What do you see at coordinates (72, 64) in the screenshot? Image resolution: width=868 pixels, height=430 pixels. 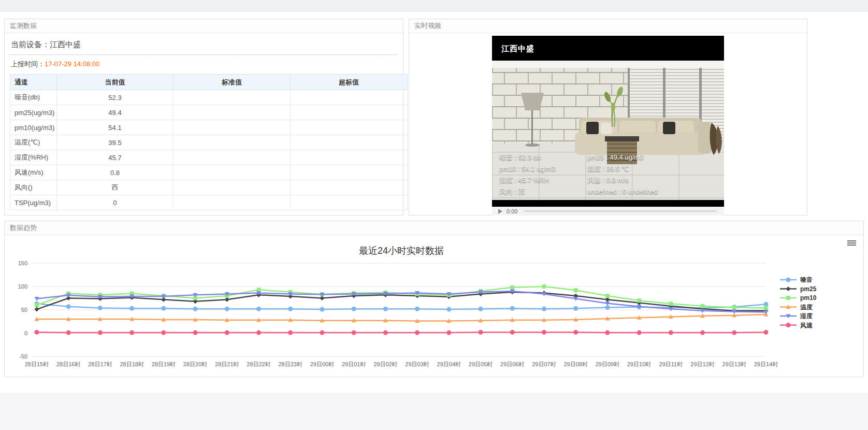 I see `report-time-value: 17-07-29 14:08:00` at bounding box center [72, 64].